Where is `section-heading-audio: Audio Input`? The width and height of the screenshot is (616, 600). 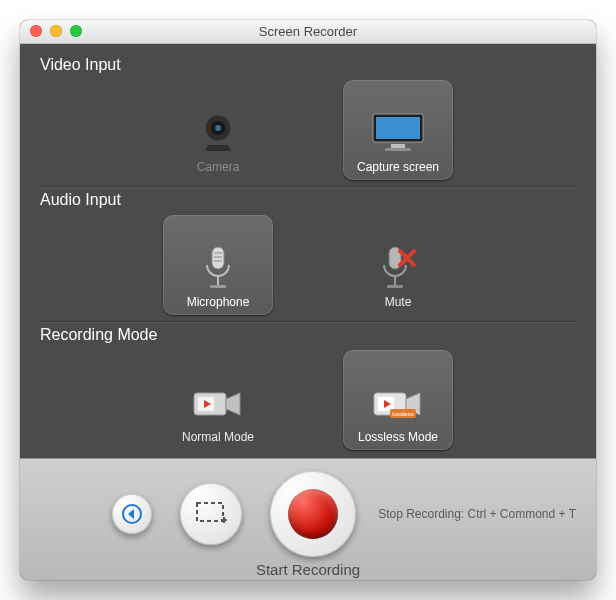 section-heading-audio: Audio Input is located at coordinates (309, 200).